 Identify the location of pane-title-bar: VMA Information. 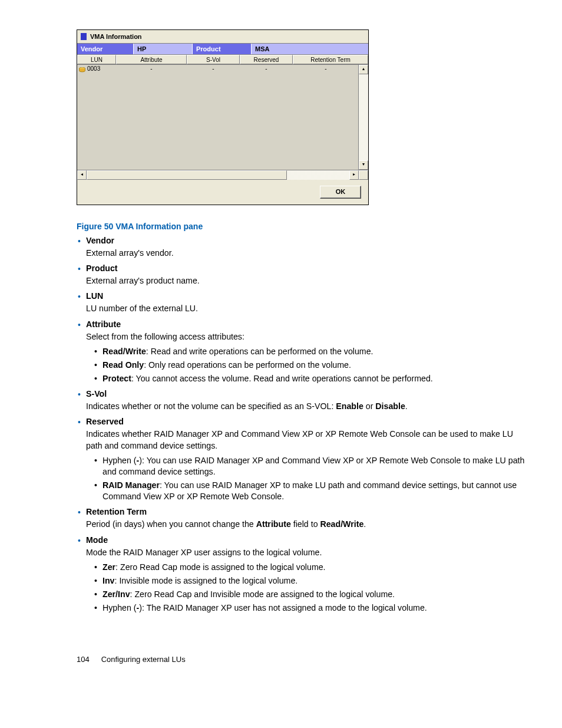
(223, 37).